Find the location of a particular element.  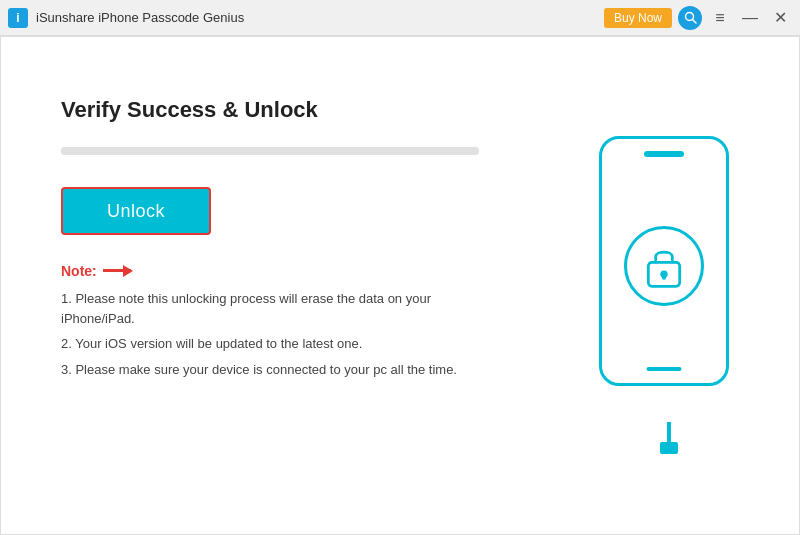

search-button is located at coordinates (690, 18).